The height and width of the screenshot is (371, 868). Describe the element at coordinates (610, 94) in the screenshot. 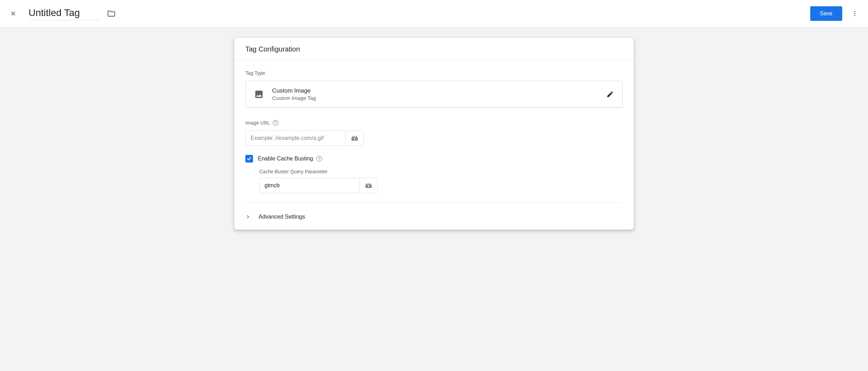

I see `edit-tag-type-icon` at that location.